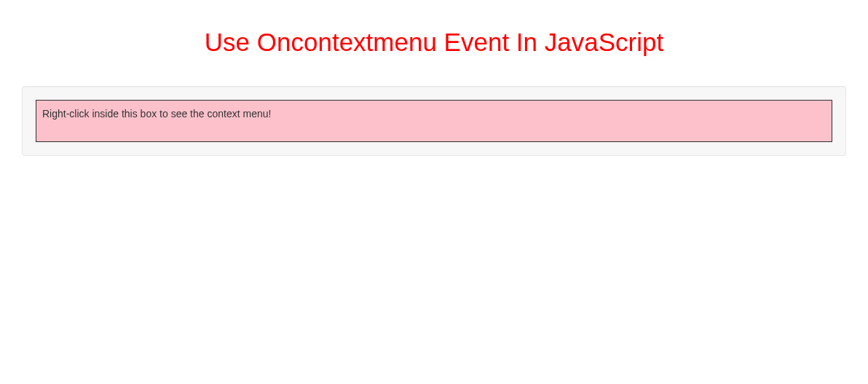 The width and height of the screenshot is (868, 384). I want to click on demo-instruction: Right-click inside this box to see the c…, so click(157, 114).